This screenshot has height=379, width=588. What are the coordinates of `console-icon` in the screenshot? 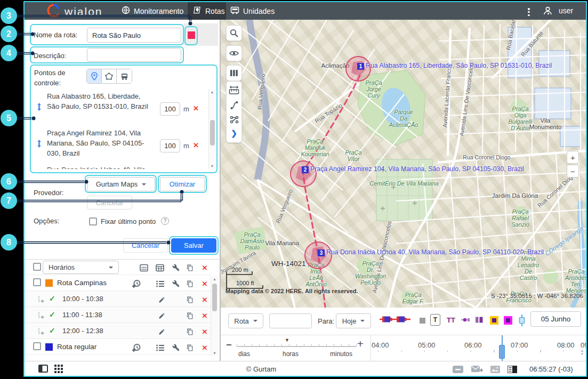 It's located at (458, 370).